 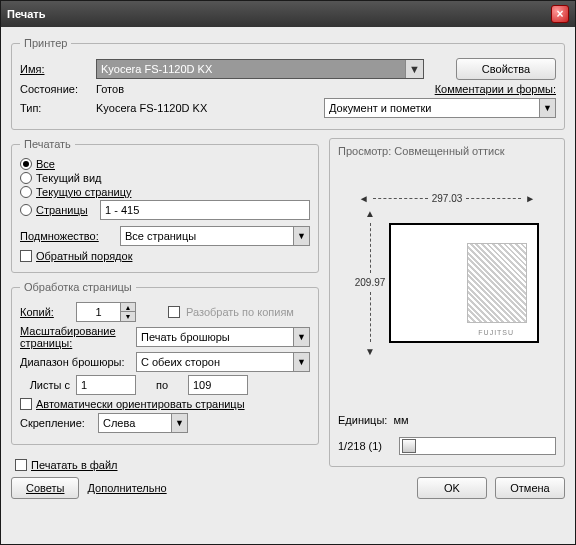 What do you see at coordinates (496, 89) in the screenshot?
I see `comments-label: Комментарии и формы:` at bounding box center [496, 89].